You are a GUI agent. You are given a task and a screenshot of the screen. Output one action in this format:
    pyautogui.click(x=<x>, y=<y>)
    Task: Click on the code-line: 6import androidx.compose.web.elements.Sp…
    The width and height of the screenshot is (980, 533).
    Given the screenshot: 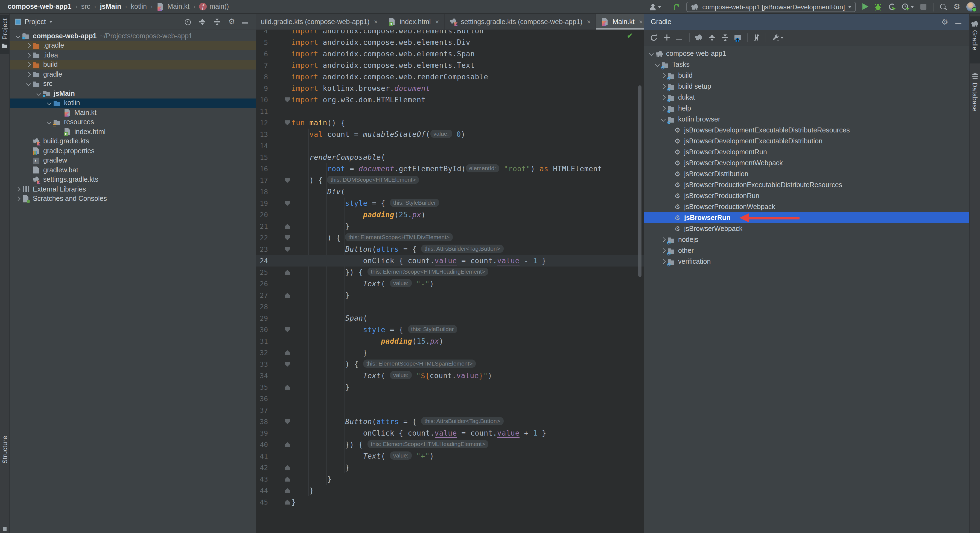 What is the action you would take?
    pyautogui.click(x=450, y=54)
    